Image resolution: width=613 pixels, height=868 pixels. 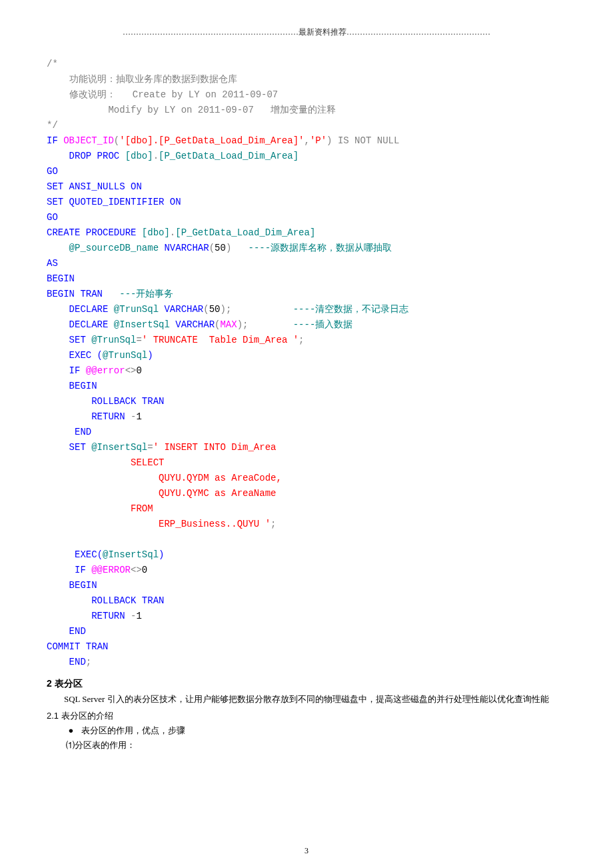 I want to click on code-token: ;, so click(x=273, y=524).